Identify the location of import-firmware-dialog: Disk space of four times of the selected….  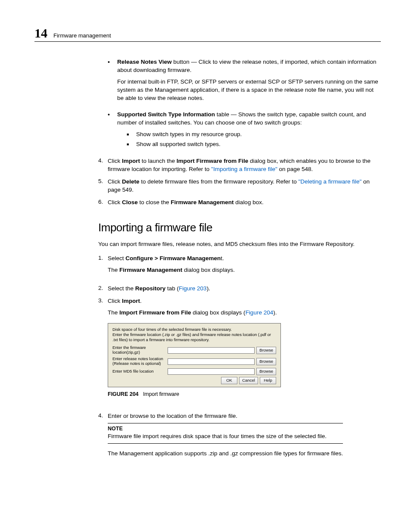
(194, 355).